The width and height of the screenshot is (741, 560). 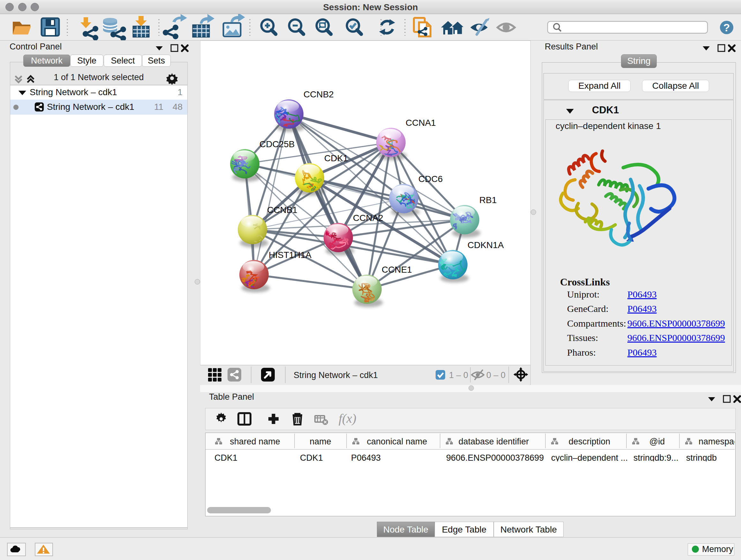 I want to click on svg-text: description, so click(x=590, y=442).